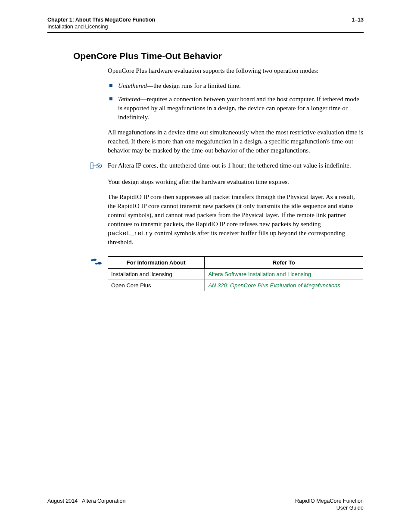  What do you see at coordinates (358, 20) in the screenshot?
I see `page-number: 1–13` at bounding box center [358, 20].